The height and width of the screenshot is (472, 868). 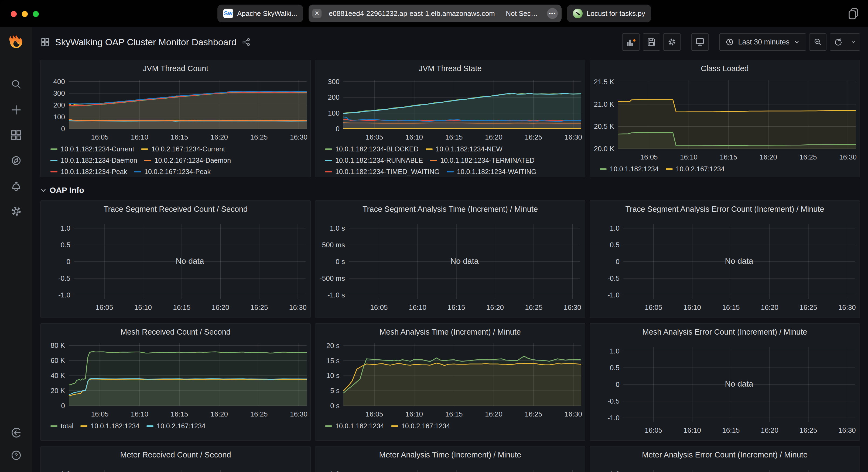 I want to click on time-series-chart: 16:0516:1016:1516:2016:2516:301.00.50-0.…, so click(x=725, y=388).